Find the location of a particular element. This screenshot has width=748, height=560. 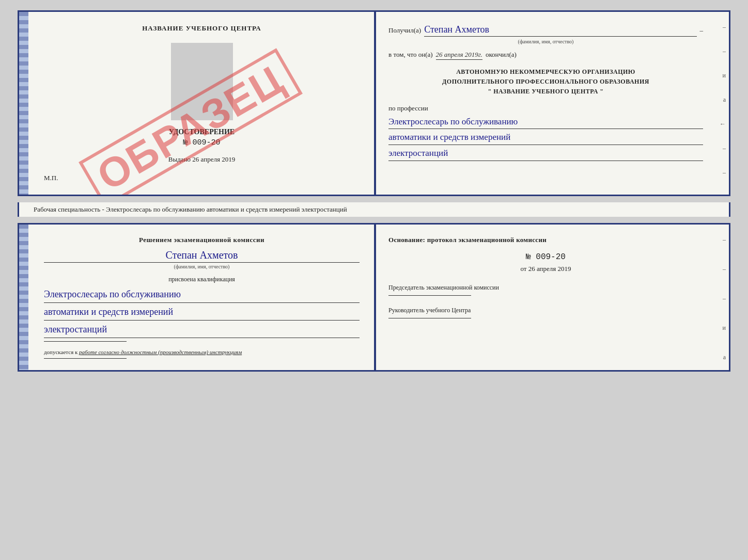

resheniem-title: Решением экзаменационной комиссии is located at coordinates (201, 240).